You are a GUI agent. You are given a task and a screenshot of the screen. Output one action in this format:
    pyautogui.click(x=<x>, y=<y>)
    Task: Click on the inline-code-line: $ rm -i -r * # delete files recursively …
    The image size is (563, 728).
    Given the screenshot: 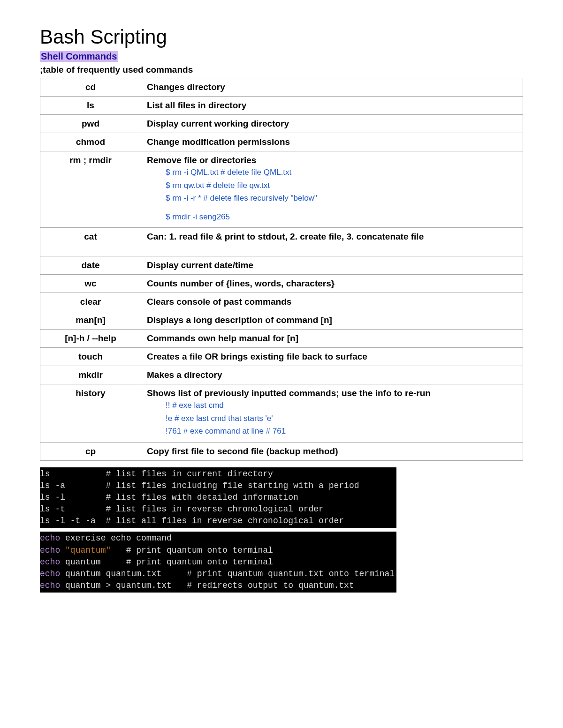 What is the action you would take?
    pyautogui.click(x=342, y=198)
    